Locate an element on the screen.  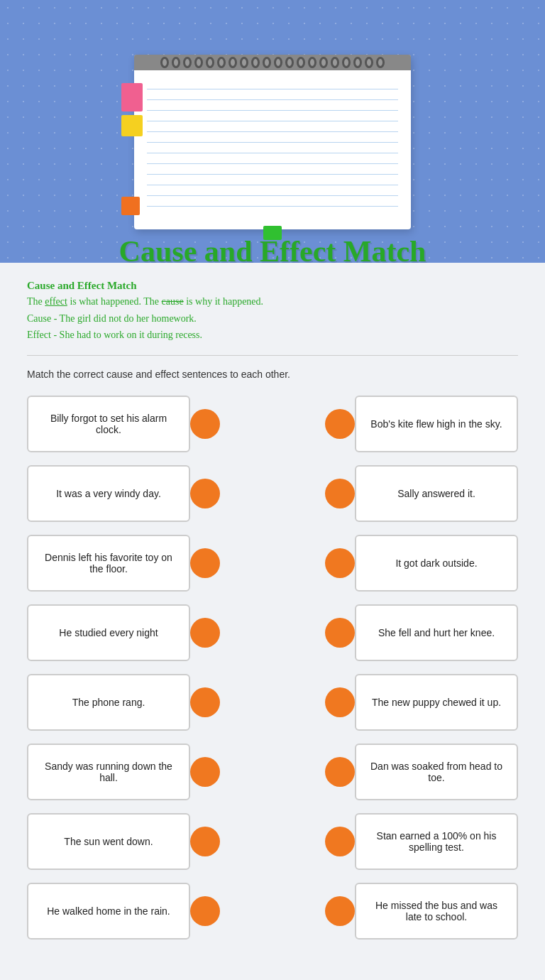
match-row: It was a very windy day. Sally answered … is located at coordinates (272, 494).